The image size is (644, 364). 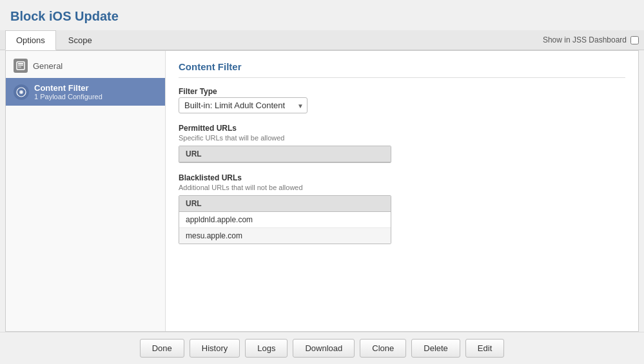 What do you see at coordinates (485, 348) in the screenshot?
I see `edit-button: Edit` at bounding box center [485, 348].